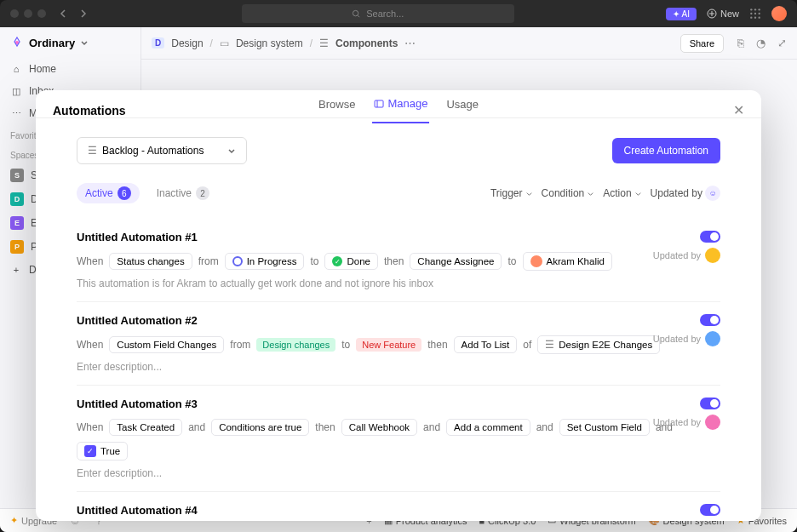 The image size is (797, 532). Describe the element at coordinates (456, 261) in the screenshot. I see `rule-part: Change Assignee` at that location.